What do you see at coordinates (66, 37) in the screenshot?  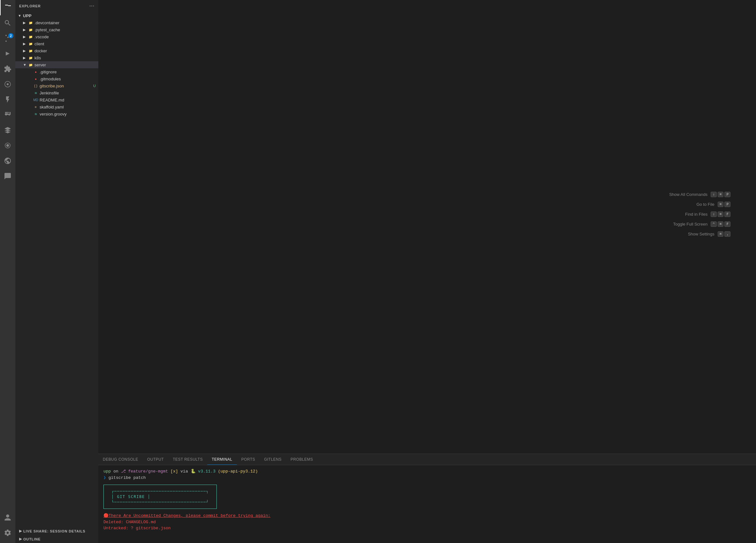 I see `tree-label-vscode: .vscode` at bounding box center [66, 37].